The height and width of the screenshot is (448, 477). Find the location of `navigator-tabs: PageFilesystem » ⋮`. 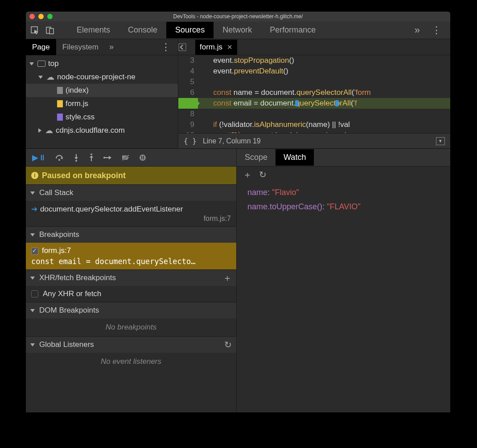

navigator-tabs: PageFilesystem » ⋮ is located at coordinates (102, 47).